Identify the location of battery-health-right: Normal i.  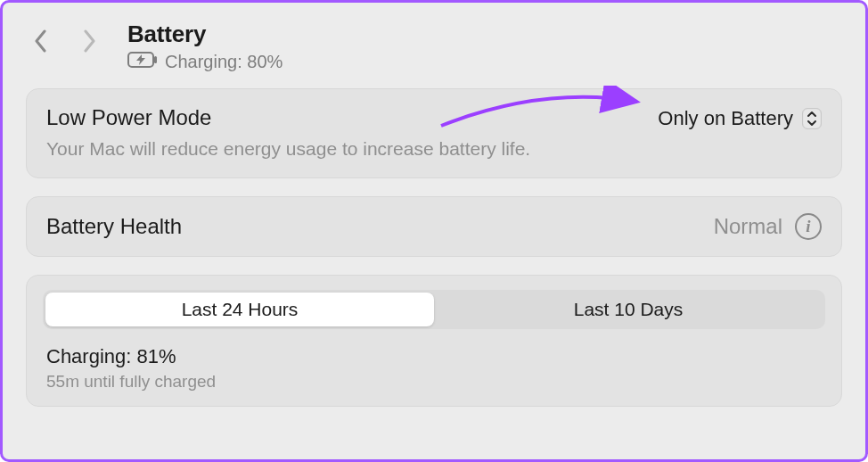
(768, 227).